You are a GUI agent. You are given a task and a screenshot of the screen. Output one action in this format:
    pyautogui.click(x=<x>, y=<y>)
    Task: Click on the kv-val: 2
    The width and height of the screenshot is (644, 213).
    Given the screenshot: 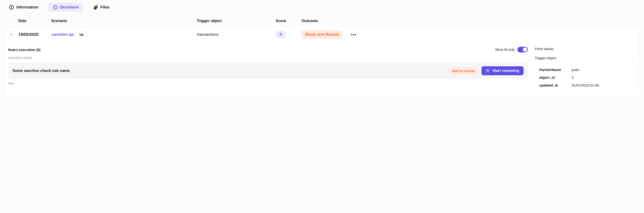 What is the action you would take?
    pyautogui.click(x=572, y=78)
    